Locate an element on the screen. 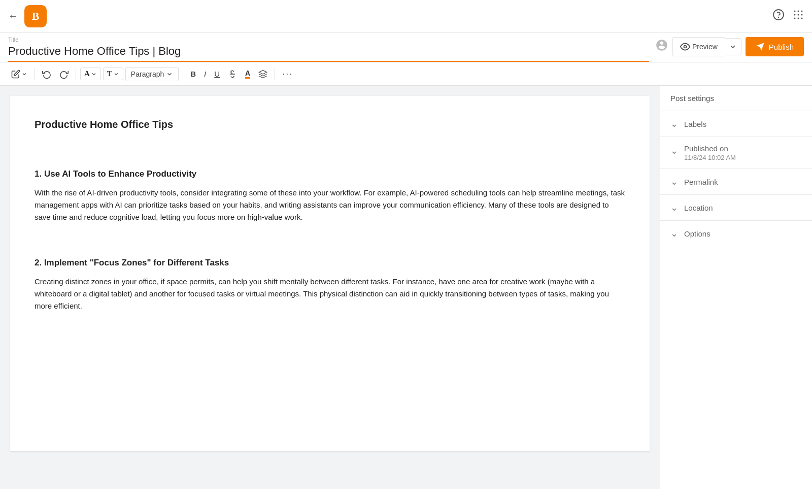 This screenshot has height=504, width=812. sidebar-item-options: ⌄ Options is located at coordinates (736, 233).